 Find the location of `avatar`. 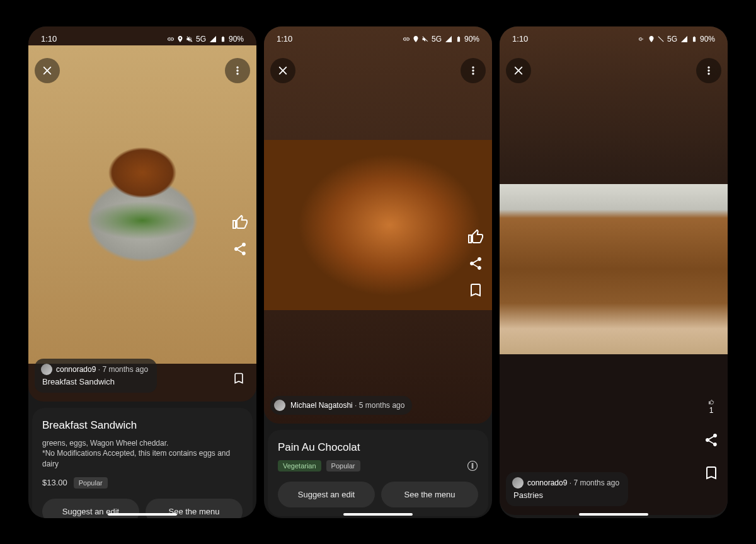

avatar is located at coordinates (47, 369).